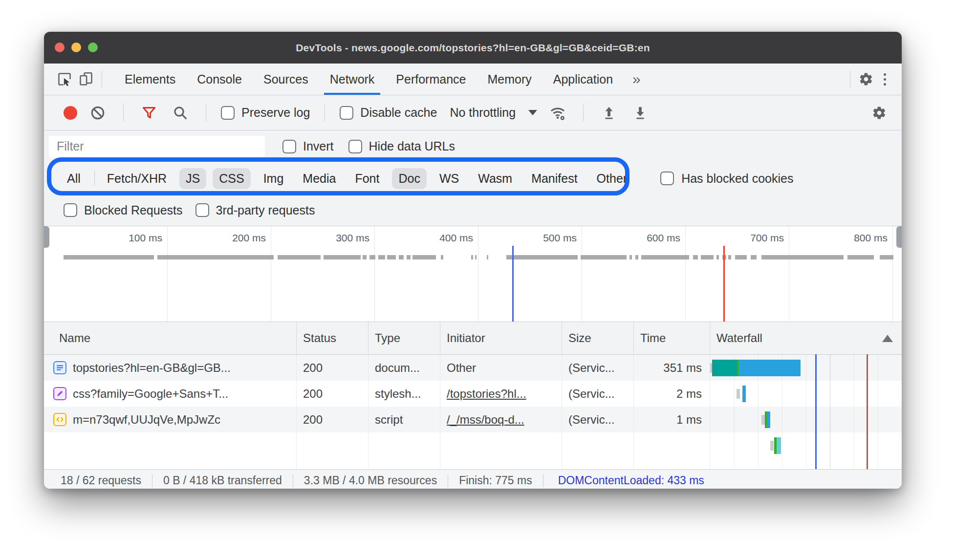 The width and height of the screenshot is (954, 560). Describe the element at coordinates (501, 367) in the screenshot. I see `cell-initiator: Other` at that location.